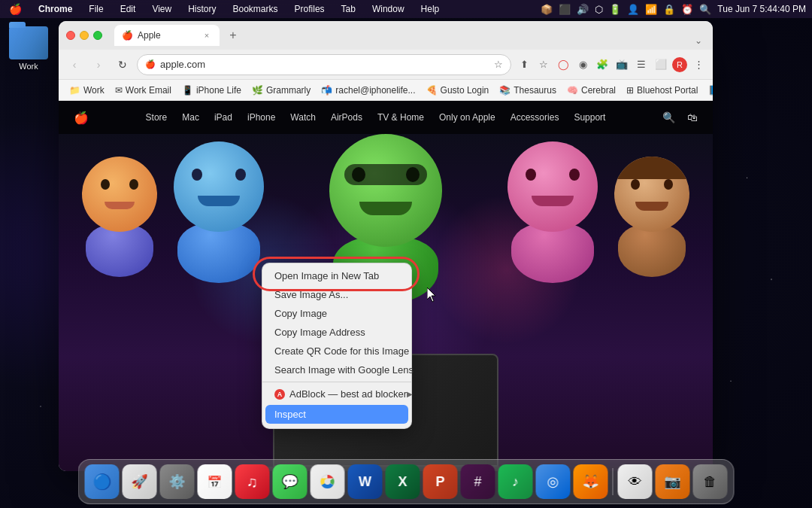  What do you see at coordinates (212, 90) in the screenshot?
I see `bookmark-iphone-life: 📱 iPhone Life` at bounding box center [212, 90].